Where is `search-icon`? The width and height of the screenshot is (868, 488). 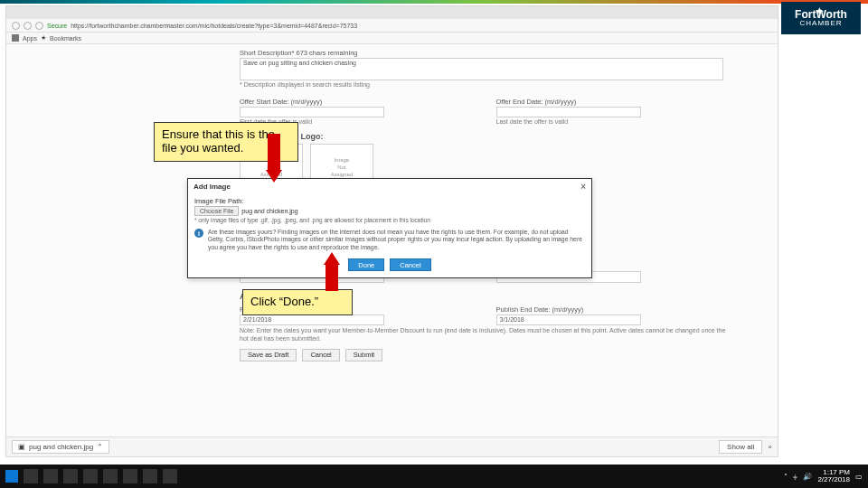
search-icon is located at coordinates (31, 476).